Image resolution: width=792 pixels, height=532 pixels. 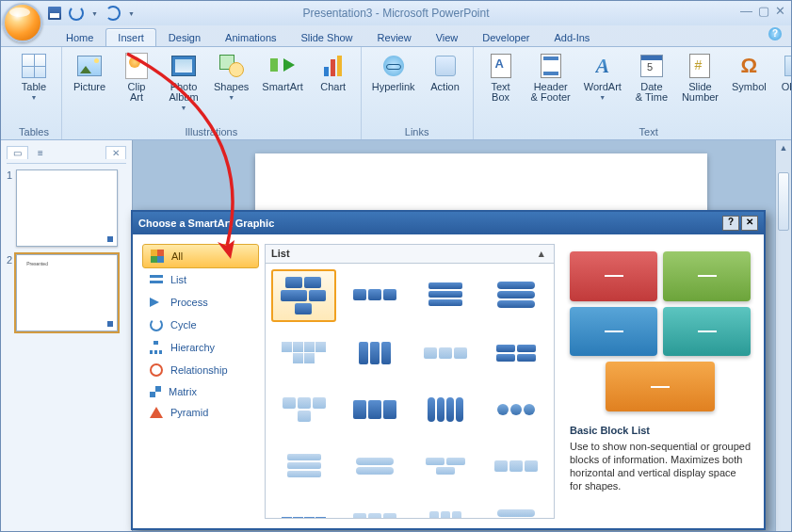 I want to click on chart-icon, so click(x=333, y=66).